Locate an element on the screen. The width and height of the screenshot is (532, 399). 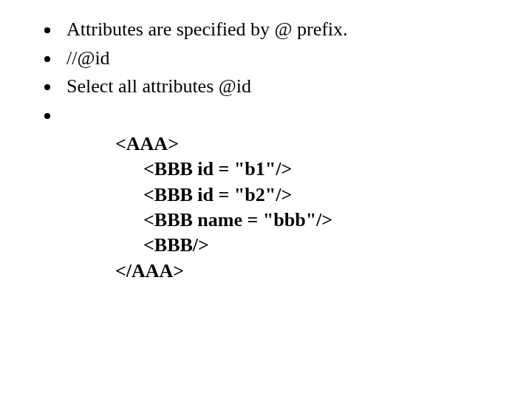
xml-line: <BBB/> is located at coordinates (309, 245).